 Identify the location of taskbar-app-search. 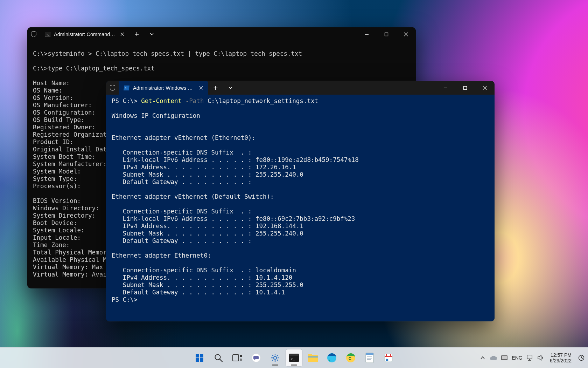
(218, 358).